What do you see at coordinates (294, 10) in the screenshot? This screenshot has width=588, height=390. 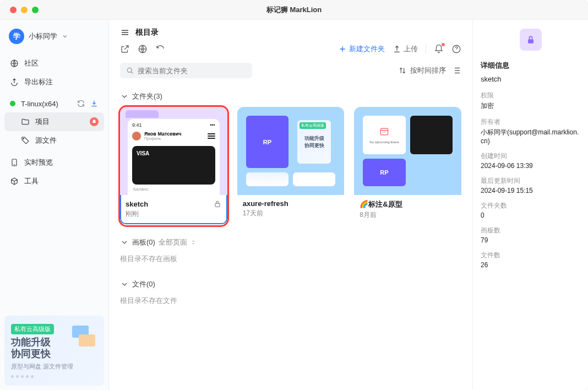 I see `window-title: 标记狮 MarkLion` at bounding box center [294, 10].